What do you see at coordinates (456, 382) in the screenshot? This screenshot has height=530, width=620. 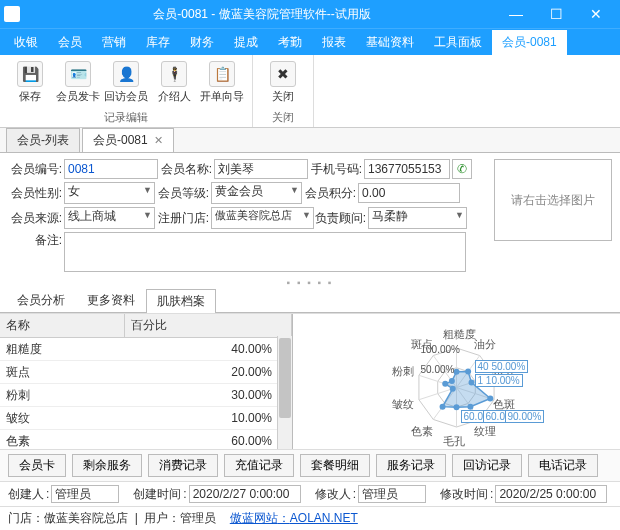 I see `radar-chart: 粗糙度油分水分色斑纹理毛孔色素皱纹粉刺斑点50.00%100.00%40 50.…` at bounding box center [456, 382].